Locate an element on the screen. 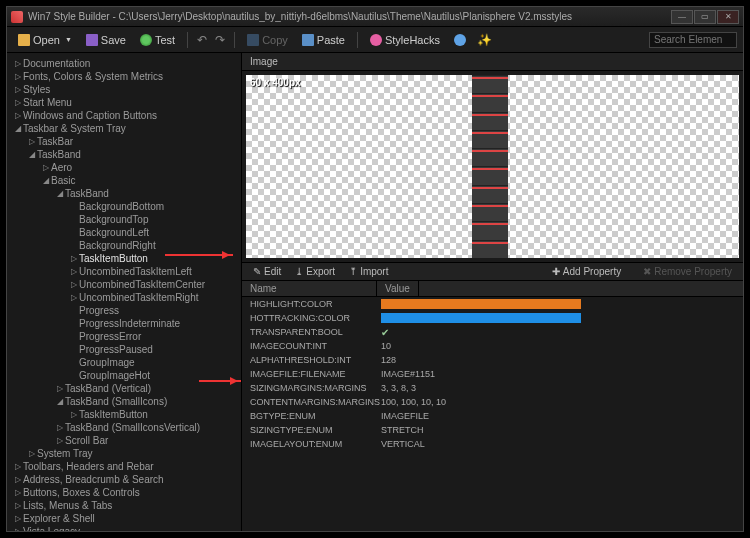 This screenshot has height=538, width=750. tree-item: ◢TaskBand (SmallIcons) is located at coordinates (124, 402).